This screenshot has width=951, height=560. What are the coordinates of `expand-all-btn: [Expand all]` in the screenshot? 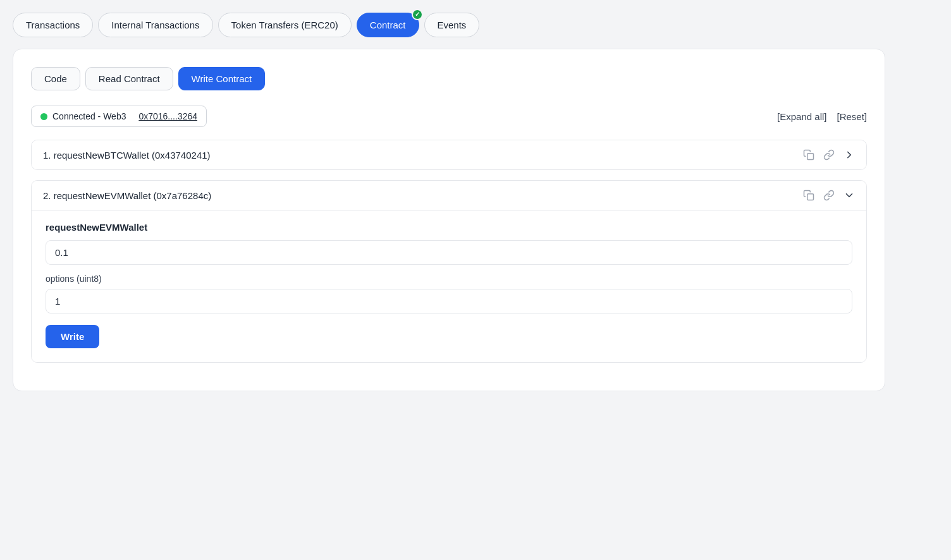 It's located at (802, 116).